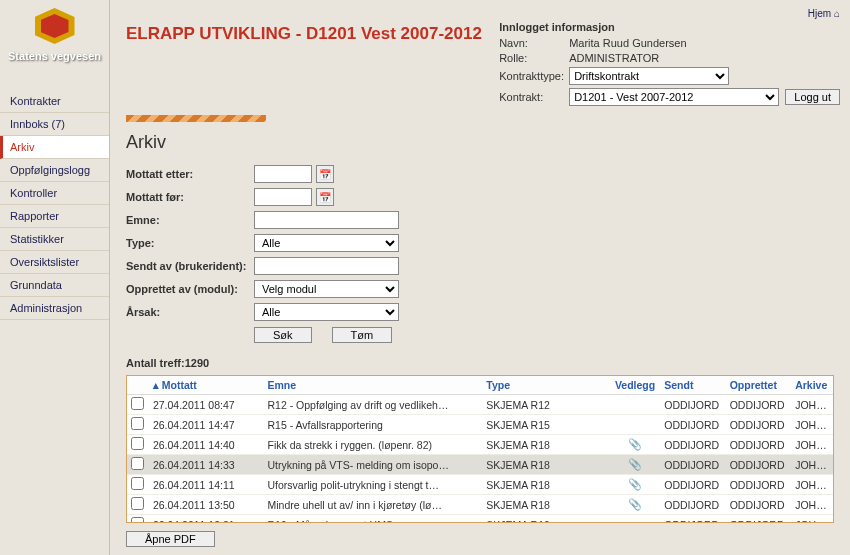 Image resolution: width=850 pixels, height=555 pixels. Describe the element at coordinates (480, 405) in the screenshot. I see `table-row: 27.04.2011 08:47R12 - Oppfølging av drif…` at that location.